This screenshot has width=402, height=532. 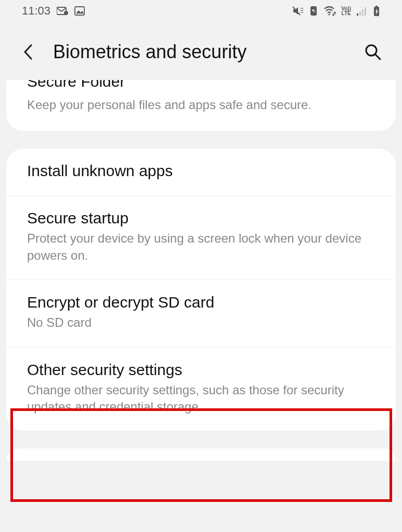 I want to click on settings-row-install-unknown-apps: Install unknown apps, so click(x=201, y=172).